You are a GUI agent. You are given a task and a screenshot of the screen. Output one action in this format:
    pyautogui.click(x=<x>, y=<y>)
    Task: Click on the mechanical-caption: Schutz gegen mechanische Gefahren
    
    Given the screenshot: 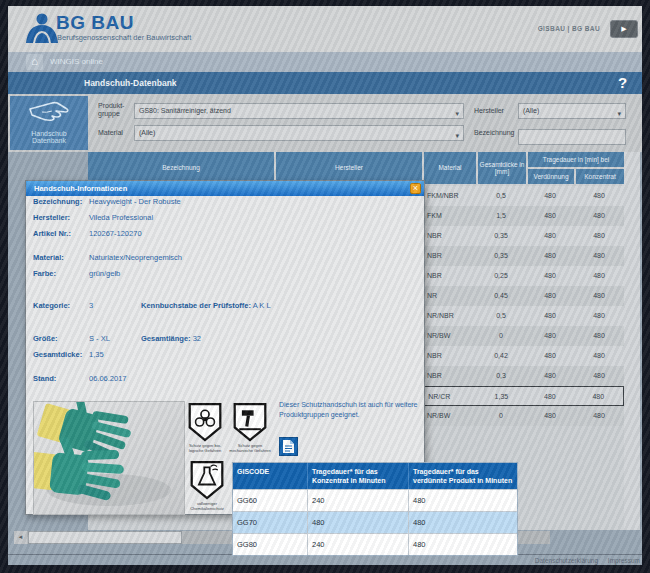 What is the action you would take?
    pyautogui.click(x=250, y=448)
    